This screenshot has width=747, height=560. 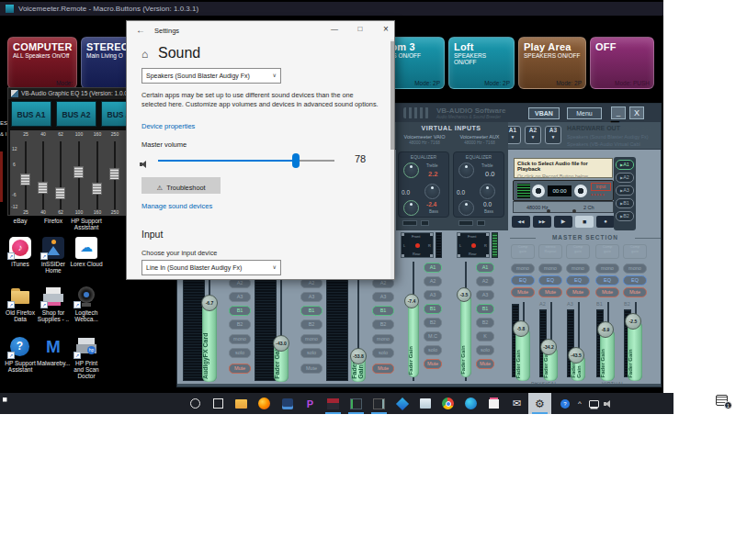 What do you see at coordinates (523, 281) in the screenshot?
I see `busA1-eq-button: EQ` at bounding box center [523, 281].